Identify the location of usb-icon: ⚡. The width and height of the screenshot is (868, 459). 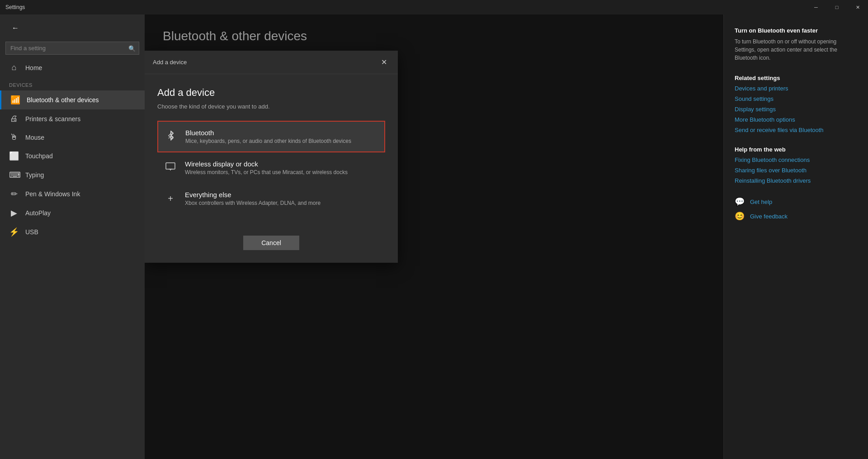
(14, 232).